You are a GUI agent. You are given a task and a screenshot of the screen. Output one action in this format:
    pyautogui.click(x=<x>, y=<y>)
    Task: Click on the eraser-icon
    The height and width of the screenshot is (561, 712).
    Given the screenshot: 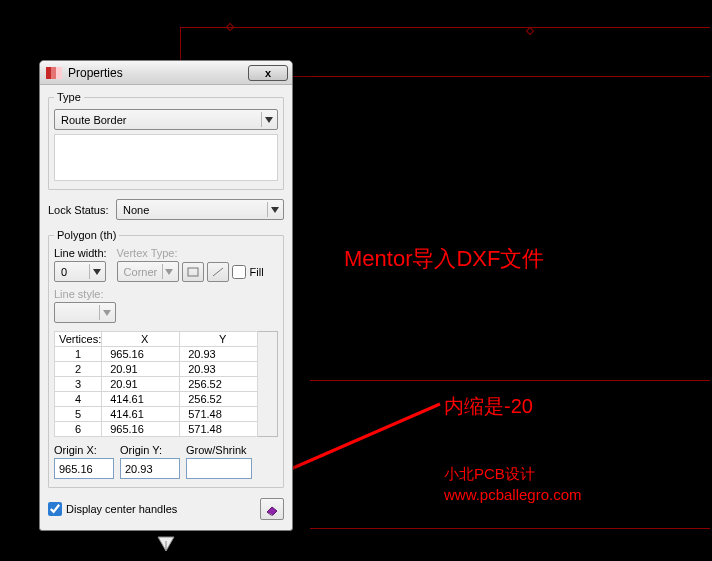 What is the action you would take?
    pyautogui.click(x=272, y=509)
    